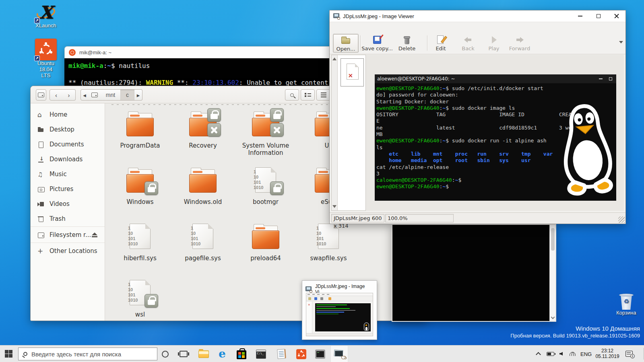  I want to click on sidebar-item: Trash, so click(68, 219).